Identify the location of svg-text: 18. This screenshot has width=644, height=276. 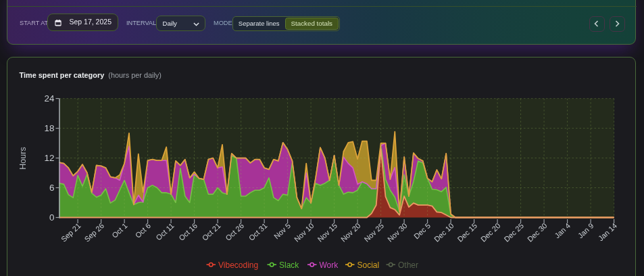
(50, 129).